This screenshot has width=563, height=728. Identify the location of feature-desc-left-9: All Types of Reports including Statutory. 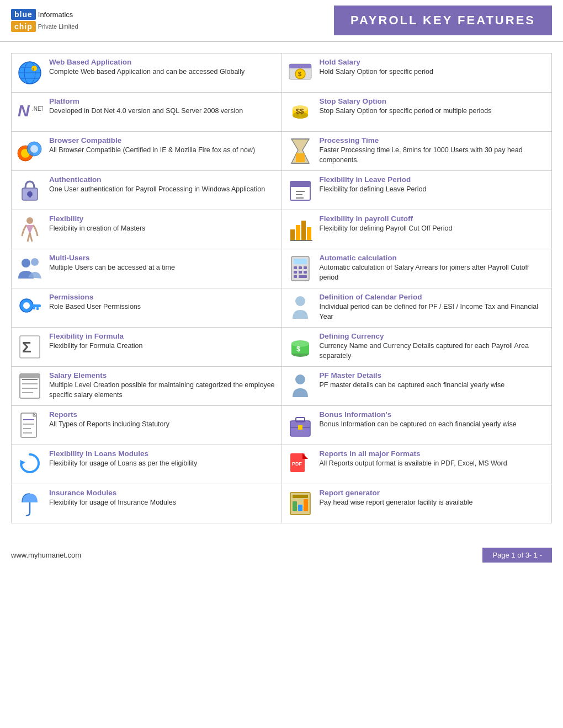
(163, 425).